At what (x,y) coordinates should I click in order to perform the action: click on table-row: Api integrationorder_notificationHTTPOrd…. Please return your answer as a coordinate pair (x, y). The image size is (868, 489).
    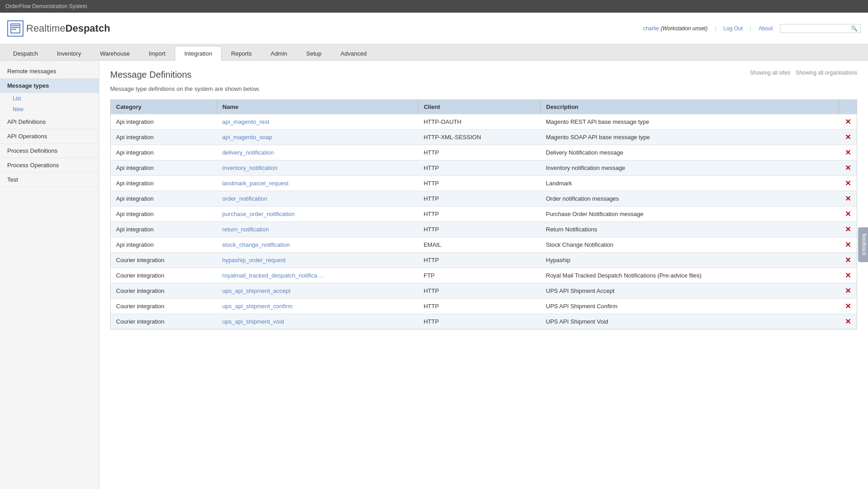
    Looking at the image, I should click on (484, 199).